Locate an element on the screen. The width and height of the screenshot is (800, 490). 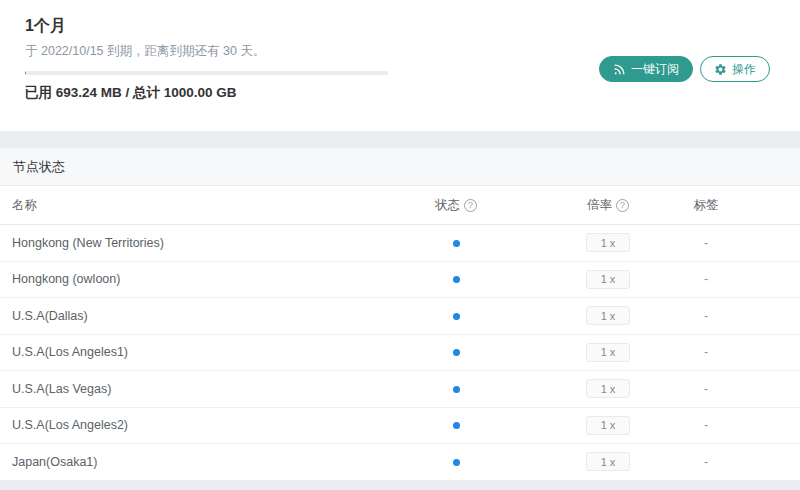
table-row: U.S.A(Los Angeles2) 1 x - is located at coordinates (400, 426).